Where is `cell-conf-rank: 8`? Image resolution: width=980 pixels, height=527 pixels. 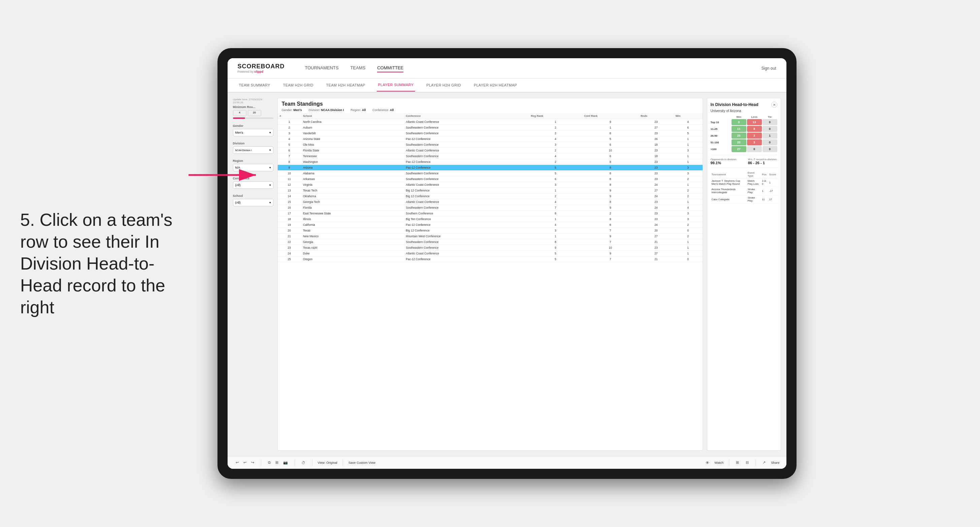 cell-conf-rank: 8 is located at coordinates (610, 168).